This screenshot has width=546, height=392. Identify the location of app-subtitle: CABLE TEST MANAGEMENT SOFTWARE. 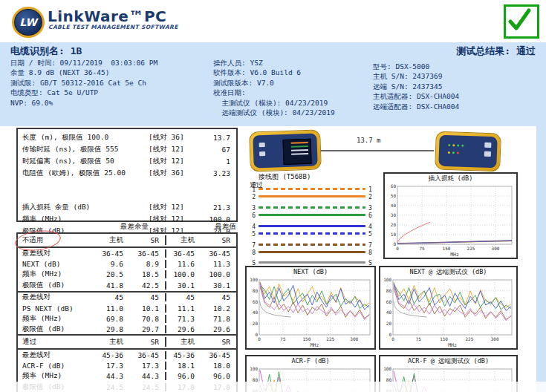
(113, 27).